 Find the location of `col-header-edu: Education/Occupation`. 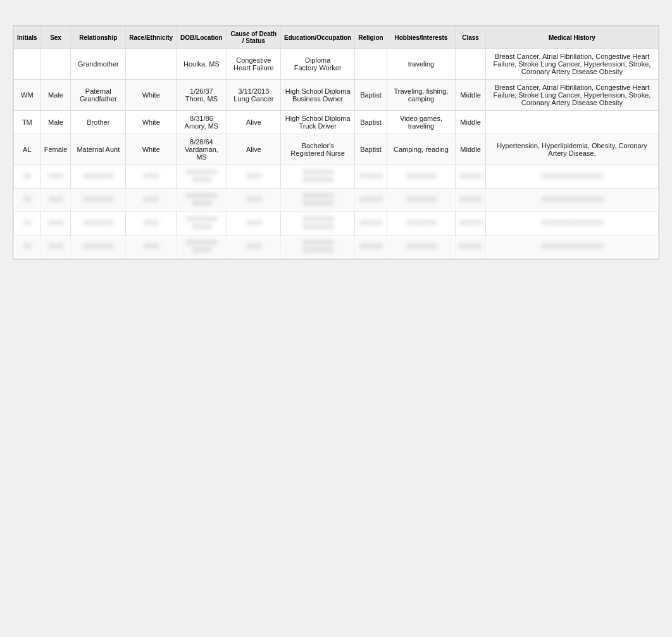

col-header-edu: Education/Occupation is located at coordinates (318, 38).